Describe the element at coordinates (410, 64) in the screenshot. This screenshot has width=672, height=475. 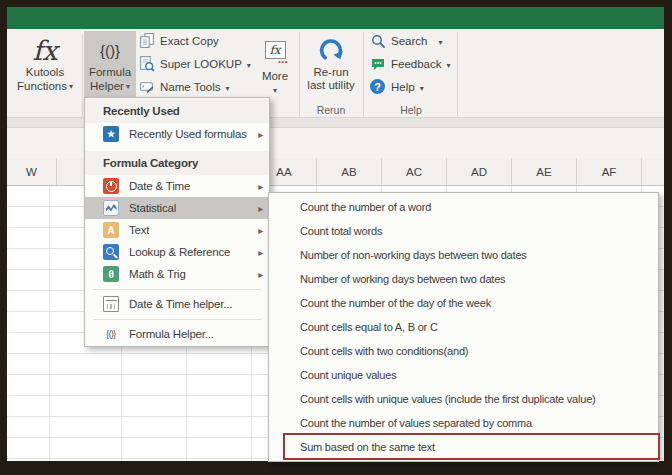
I see `feedback-button: Feedback` at that location.